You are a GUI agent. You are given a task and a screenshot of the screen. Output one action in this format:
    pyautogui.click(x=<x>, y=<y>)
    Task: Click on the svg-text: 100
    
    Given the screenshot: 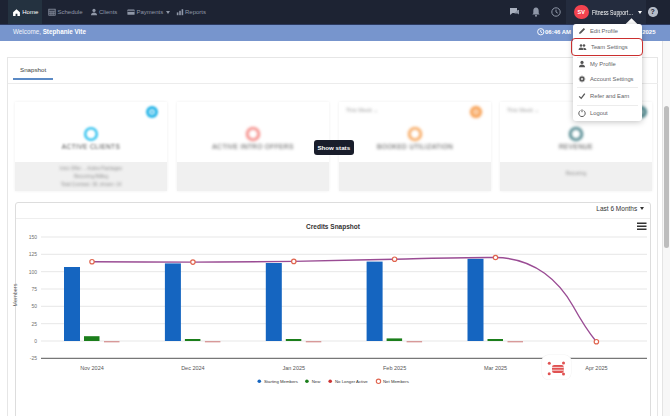 What is the action you would take?
    pyautogui.click(x=34, y=272)
    